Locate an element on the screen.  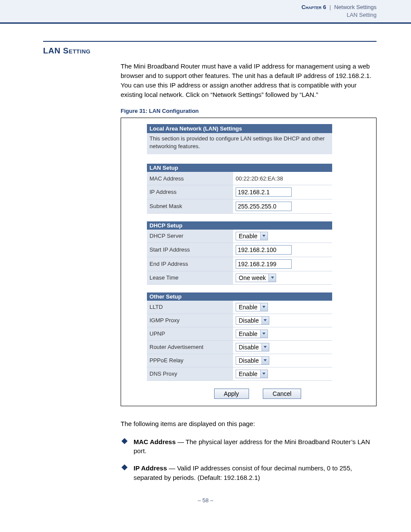
sub-breadcrumb: LAN Setting is located at coordinates (188, 15).